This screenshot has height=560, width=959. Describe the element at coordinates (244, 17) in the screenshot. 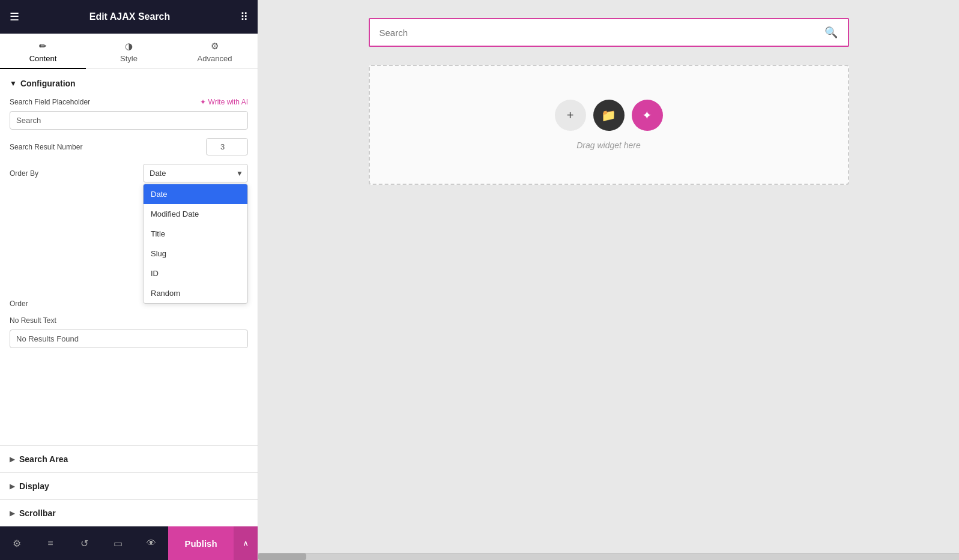

I see `grid-icon: ⠿` at that location.